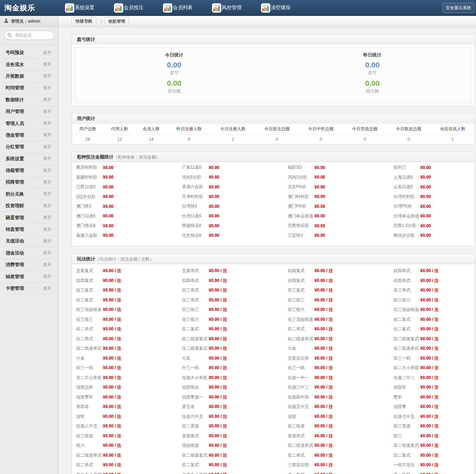 This screenshot has width=476, height=474. I want to click on nav-item-2: 会员列表, so click(178, 8).